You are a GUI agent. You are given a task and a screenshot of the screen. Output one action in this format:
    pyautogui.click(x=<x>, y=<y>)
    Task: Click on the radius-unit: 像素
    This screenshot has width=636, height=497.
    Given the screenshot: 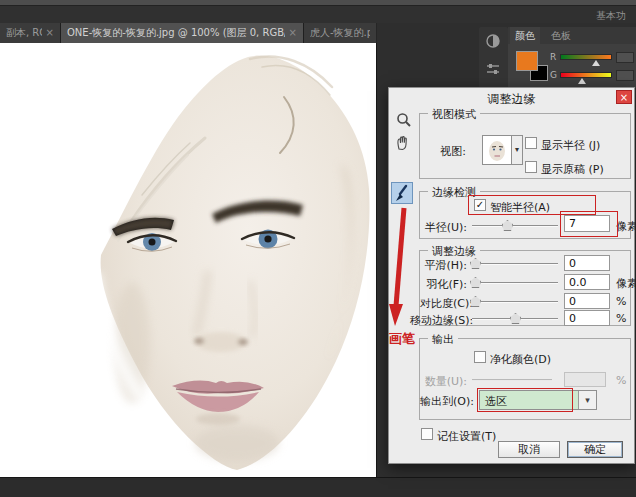 What is the action you would take?
    pyautogui.click(x=626, y=226)
    